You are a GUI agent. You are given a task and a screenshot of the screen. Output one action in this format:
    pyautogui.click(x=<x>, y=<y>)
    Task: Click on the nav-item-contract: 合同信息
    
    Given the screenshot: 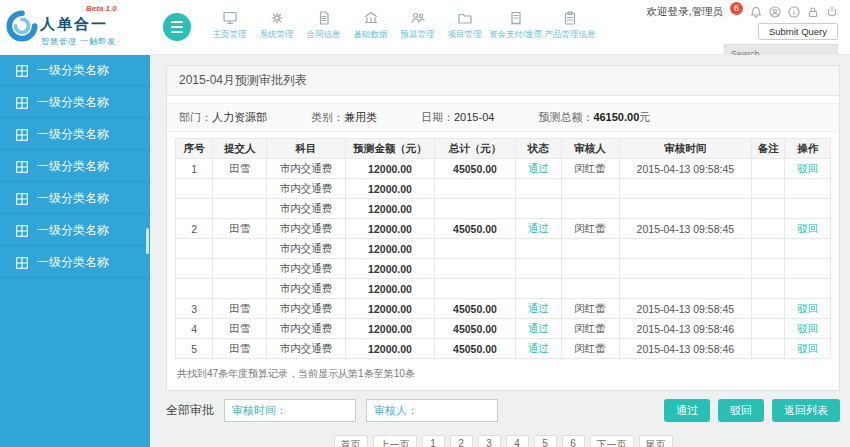 What is the action you would take?
    pyautogui.click(x=324, y=26)
    